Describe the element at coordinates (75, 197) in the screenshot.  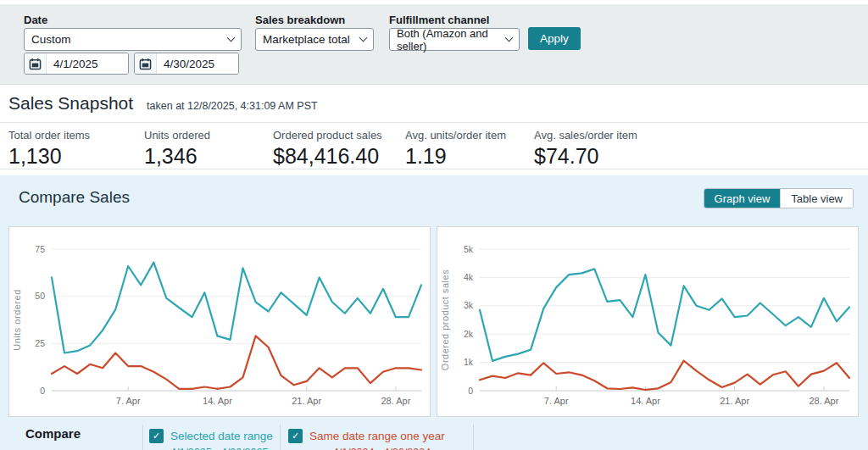
I see `compare-sales-title: Compare Sales` at that location.